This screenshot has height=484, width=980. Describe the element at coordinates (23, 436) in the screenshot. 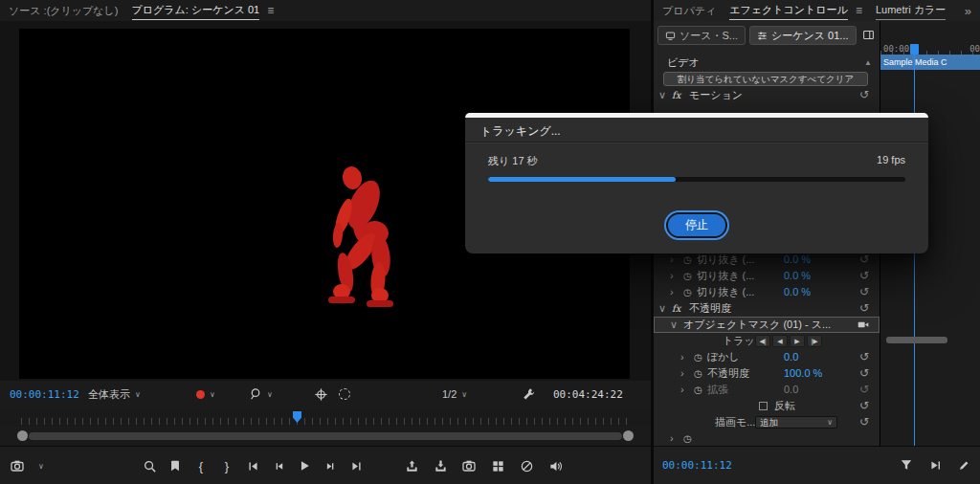

I see `zoom-handle-left` at that location.